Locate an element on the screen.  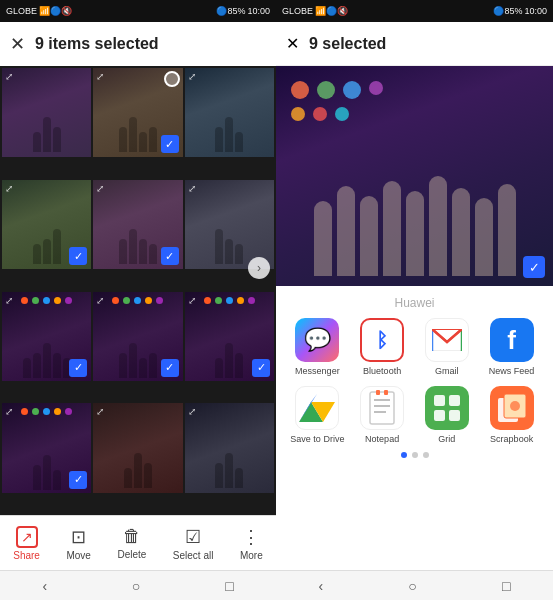
delete-label: Delete is located at coordinates (132, 554).